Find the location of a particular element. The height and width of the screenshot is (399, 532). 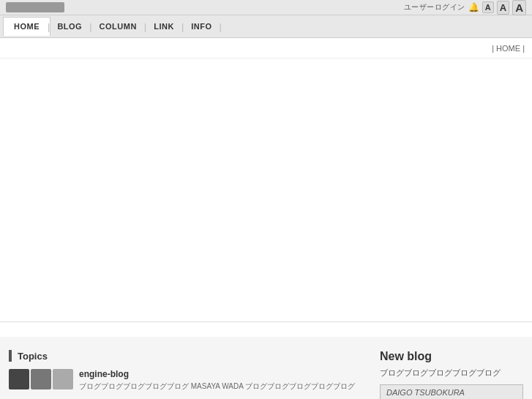

nav-sep-5: | is located at coordinates (221, 26).